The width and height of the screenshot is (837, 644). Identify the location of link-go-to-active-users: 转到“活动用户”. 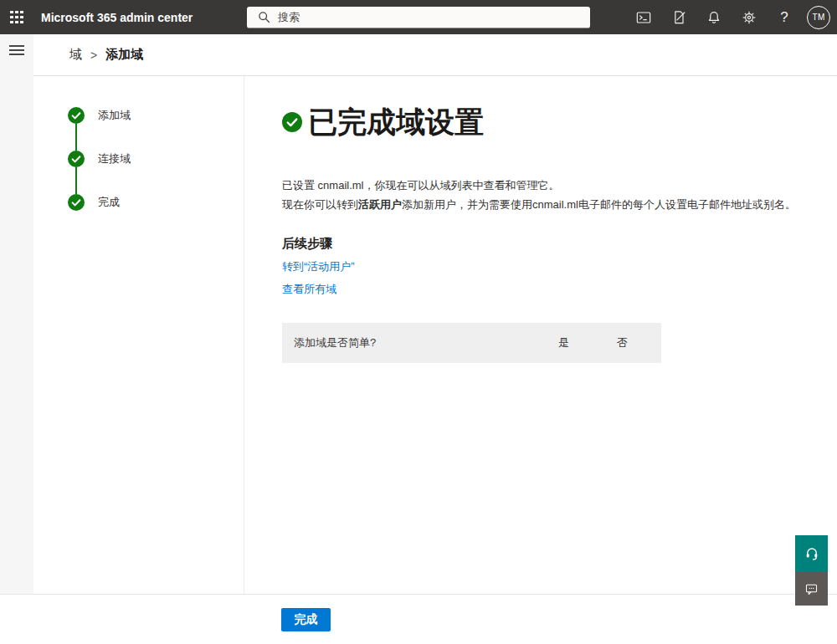
(559, 267).